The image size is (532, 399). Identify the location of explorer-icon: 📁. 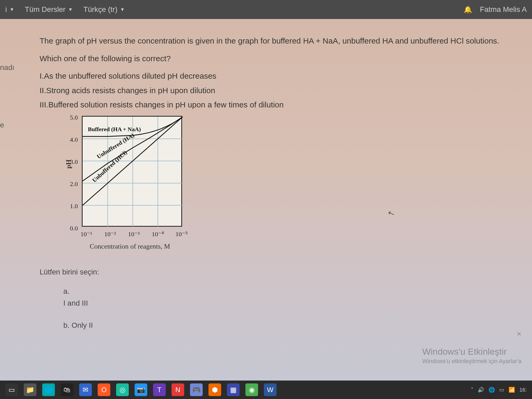
(30, 390).